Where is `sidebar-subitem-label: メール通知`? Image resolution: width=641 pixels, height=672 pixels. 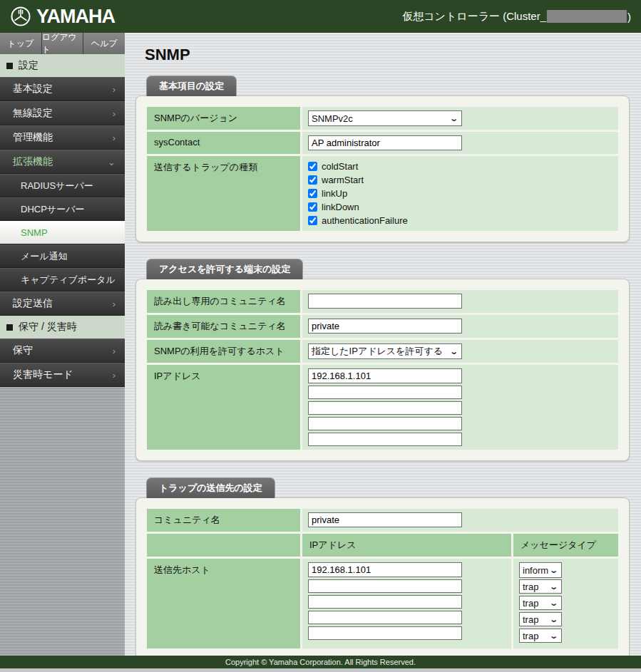 sidebar-subitem-label: メール通知 is located at coordinates (44, 257).